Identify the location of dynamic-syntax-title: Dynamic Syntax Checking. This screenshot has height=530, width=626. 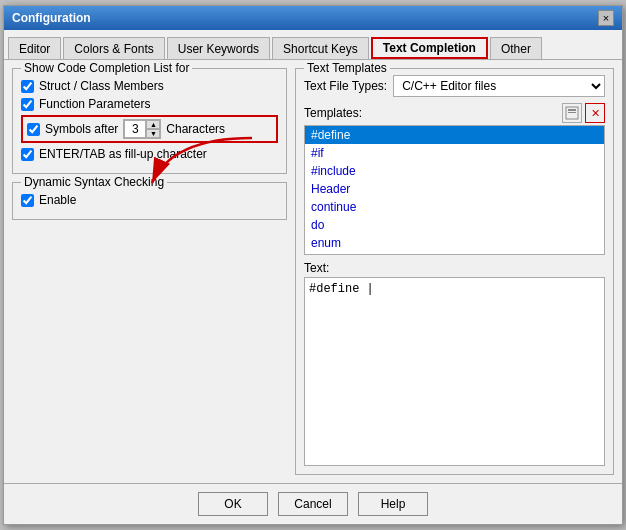
(94, 182).